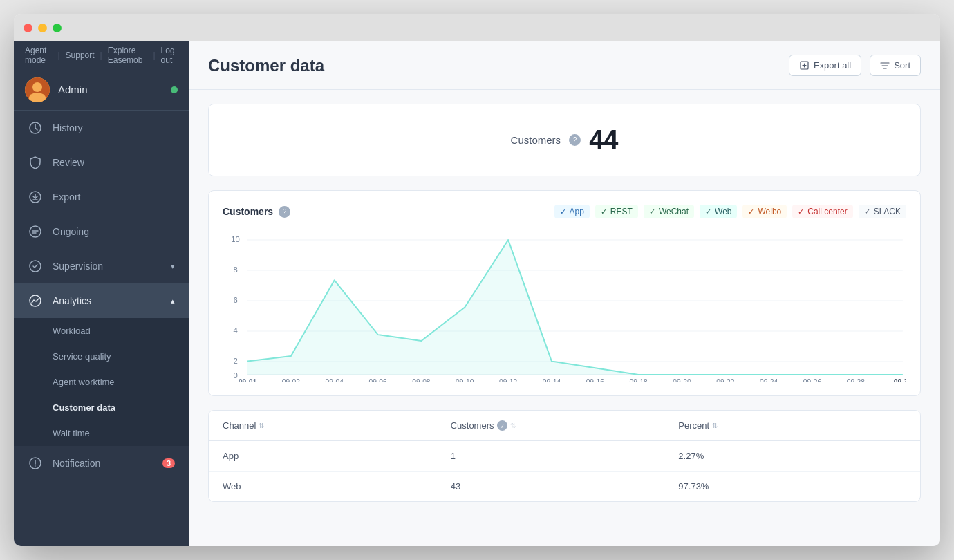 The height and width of the screenshot is (560, 954). I want to click on sidebar-item-supervision: Supervision ▾, so click(101, 266).